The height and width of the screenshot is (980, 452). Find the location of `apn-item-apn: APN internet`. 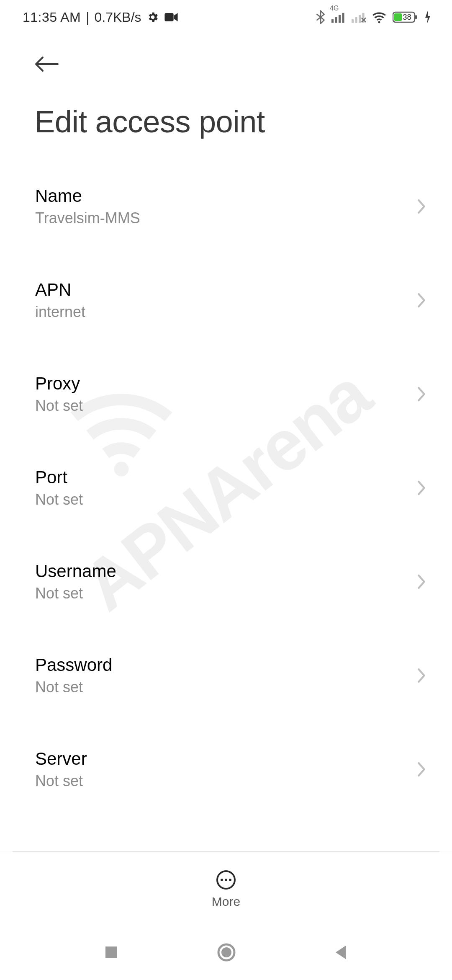

apn-item-apn: APN internet is located at coordinates (226, 300).